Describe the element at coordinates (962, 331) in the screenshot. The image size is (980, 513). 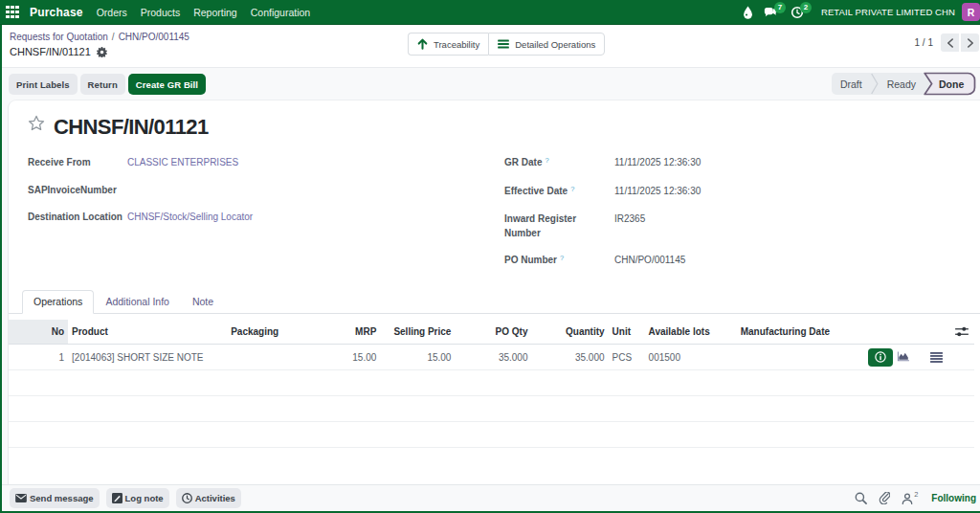
I see `optional-columns-button` at that location.